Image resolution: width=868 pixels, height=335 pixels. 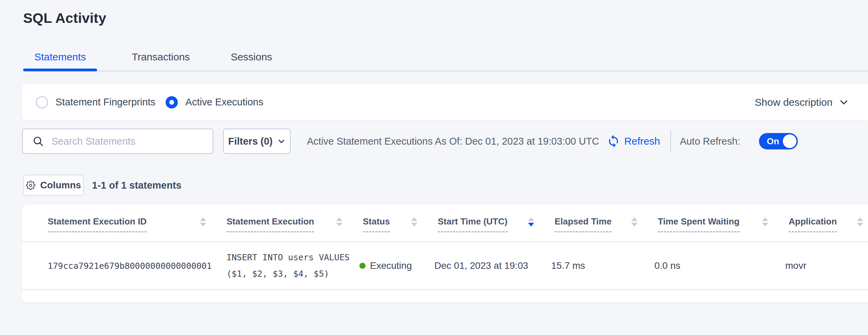 I want to click on tab-transactions: Transactions, so click(x=161, y=57).